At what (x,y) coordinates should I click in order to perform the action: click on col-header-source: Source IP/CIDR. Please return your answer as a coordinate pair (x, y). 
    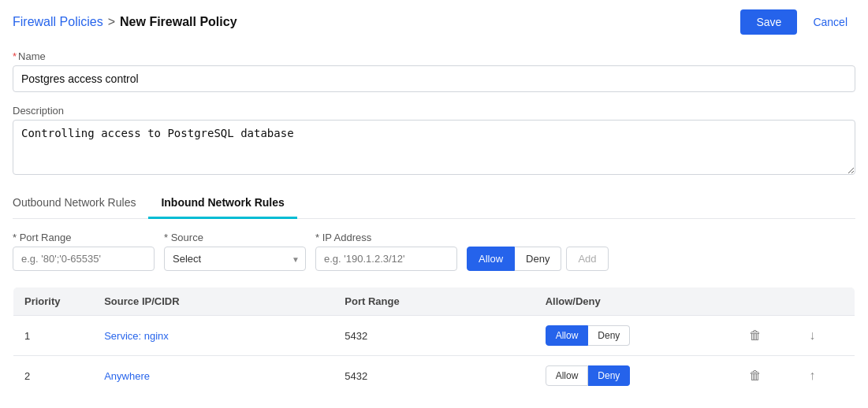
    Looking at the image, I should click on (213, 302).